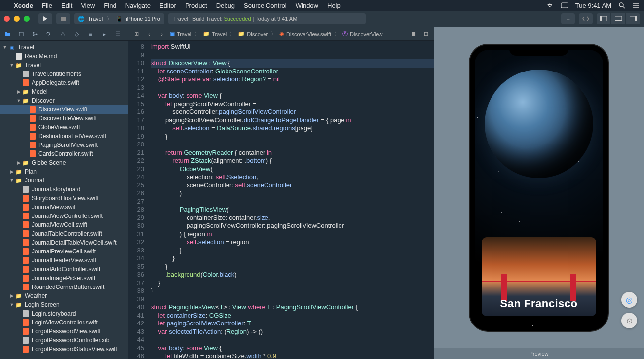 This screenshot has width=644, height=359. I want to click on menu-debug: Debug, so click(226, 6).